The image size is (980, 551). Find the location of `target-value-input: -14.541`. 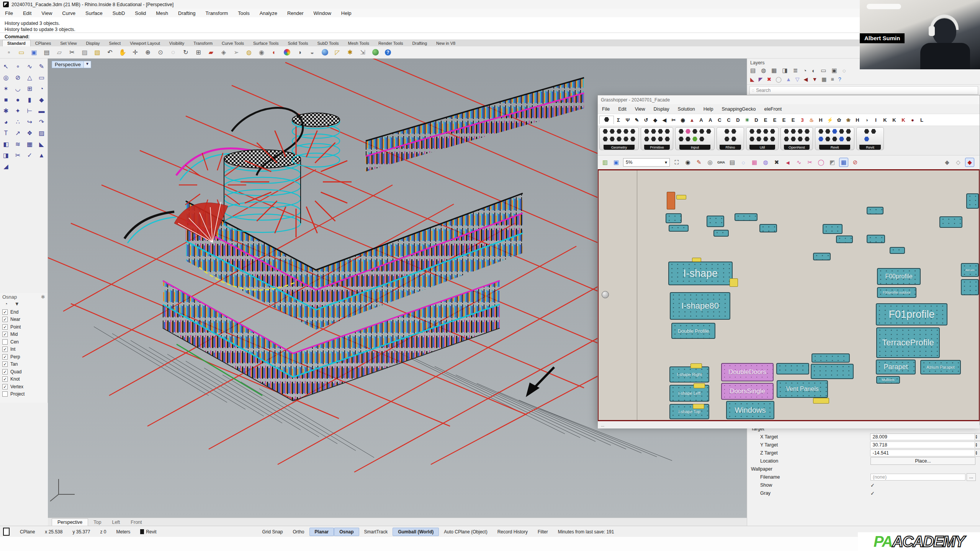

target-value-input: -14.541 is located at coordinates (923, 453).